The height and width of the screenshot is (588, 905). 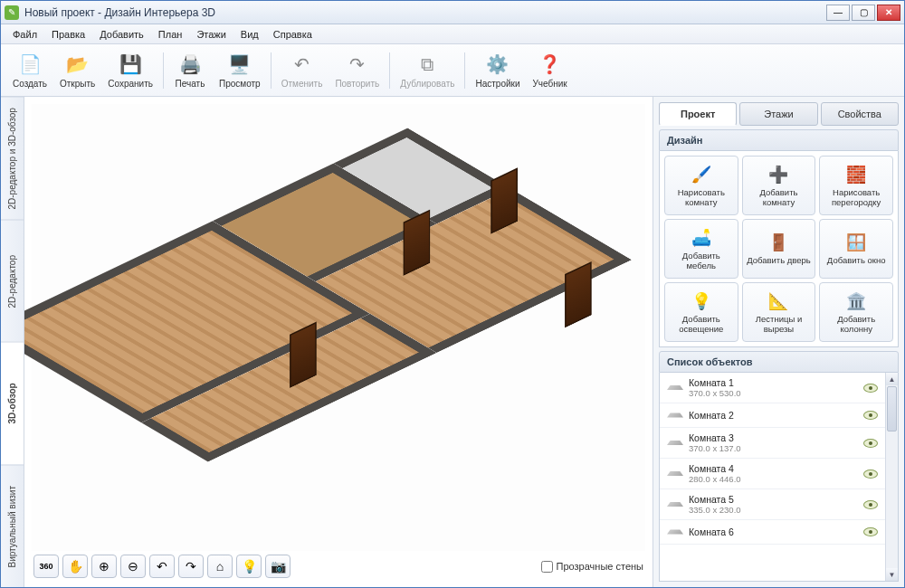 What do you see at coordinates (498, 71) in the screenshot?
I see `settings-button: ⚙️Настройки` at bounding box center [498, 71].